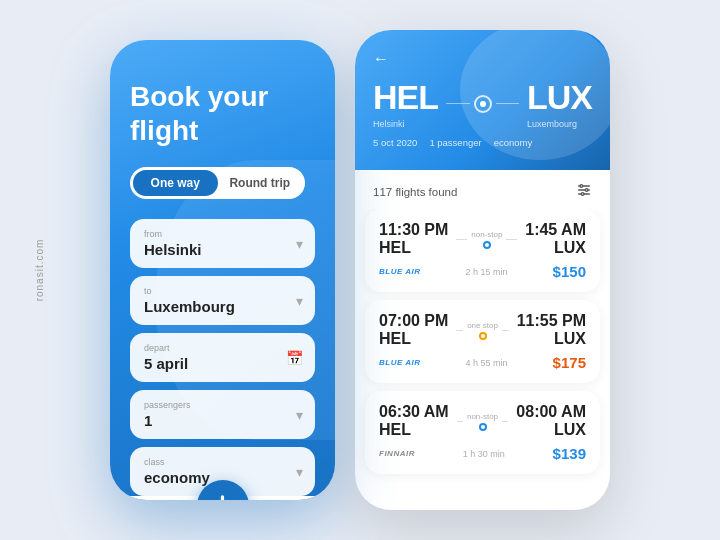 This screenshot has width=720, height=540. What do you see at coordinates (570, 272) in the screenshot?
I see `flight-1-price: $150` at bounding box center [570, 272].